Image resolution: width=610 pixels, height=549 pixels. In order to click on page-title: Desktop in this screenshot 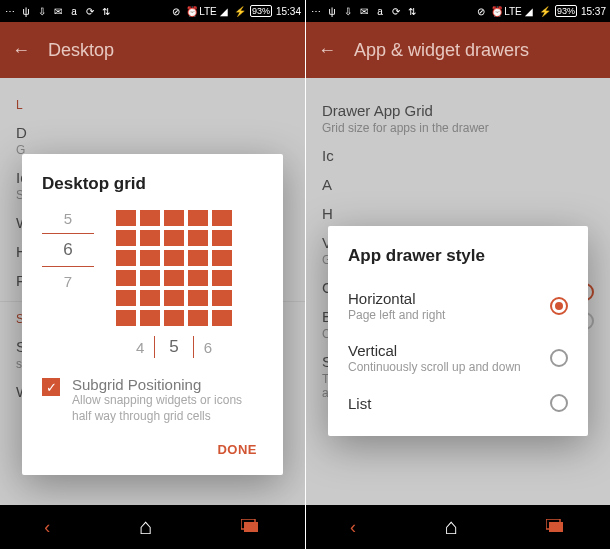, I will do `click(81, 50)`.